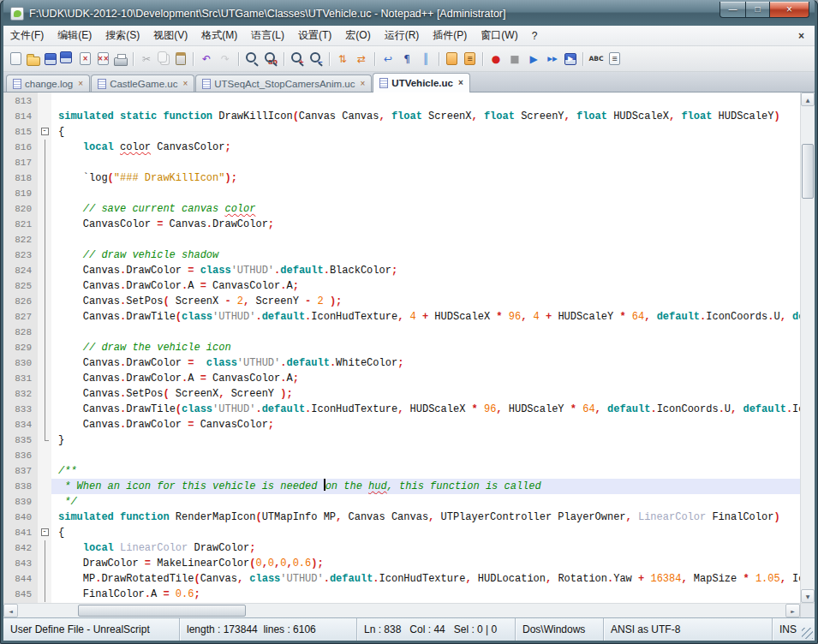 The width and height of the screenshot is (818, 644). I want to click on fold-collapse-icon: -, so click(45, 132).